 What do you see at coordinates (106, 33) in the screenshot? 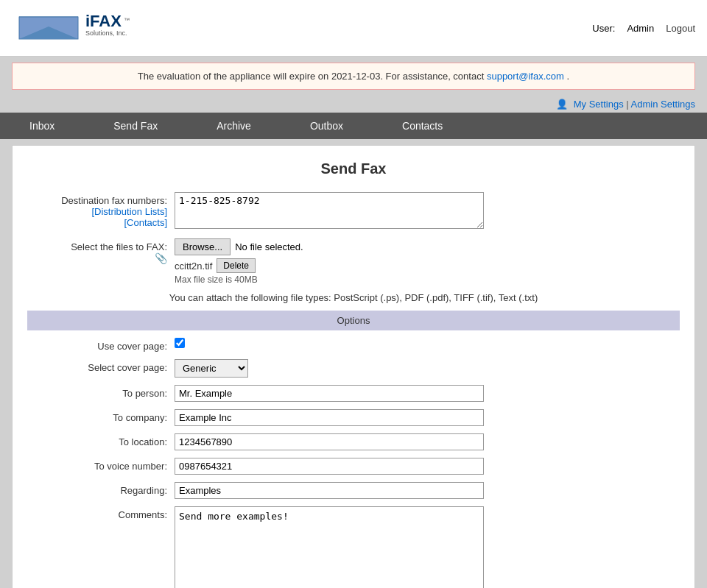
I see `svg-text: Solutions, Inc.` at bounding box center [106, 33].